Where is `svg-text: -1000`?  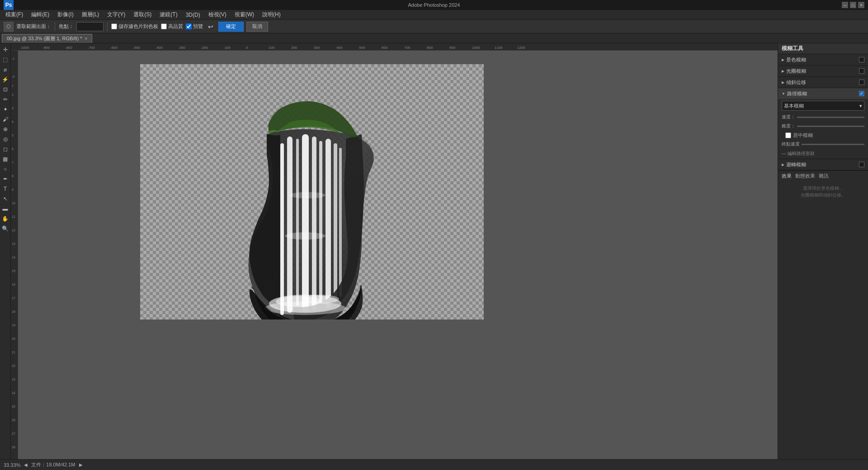 svg-text: -1000 is located at coordinates (24, 48).